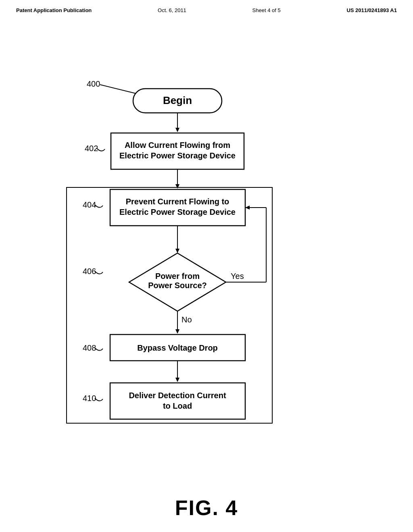  What do you see at coordinates (94, 84) in the screenshot?
I see `label-400: 400` at bounding box center [94, 84].